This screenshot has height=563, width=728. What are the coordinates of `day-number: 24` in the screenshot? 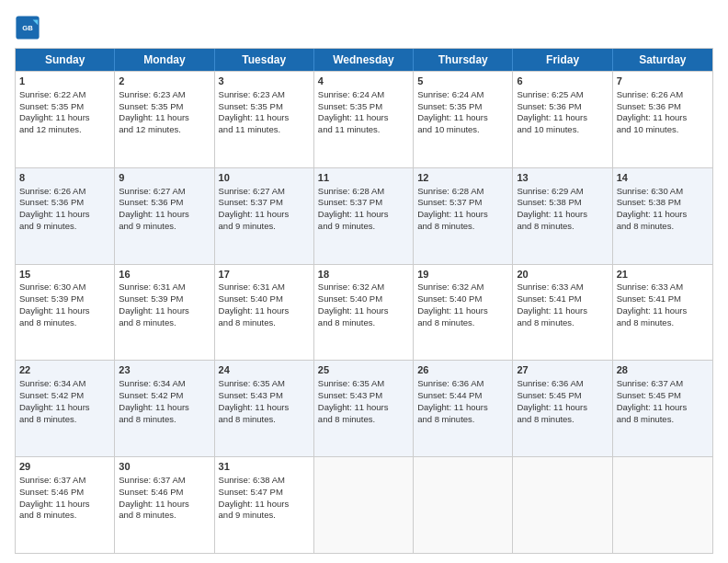 It's located at (265, 370).